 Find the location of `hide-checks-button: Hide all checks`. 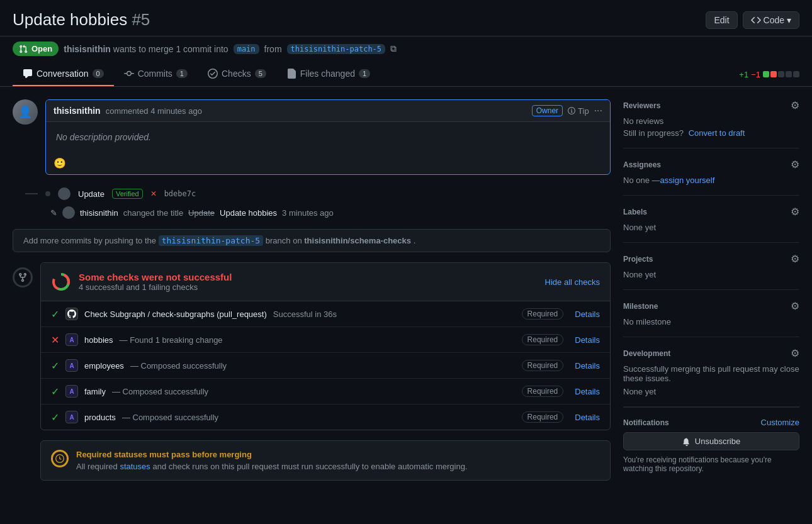

hide-checks-button: Hide all checks is located at coordinates (573, 282).